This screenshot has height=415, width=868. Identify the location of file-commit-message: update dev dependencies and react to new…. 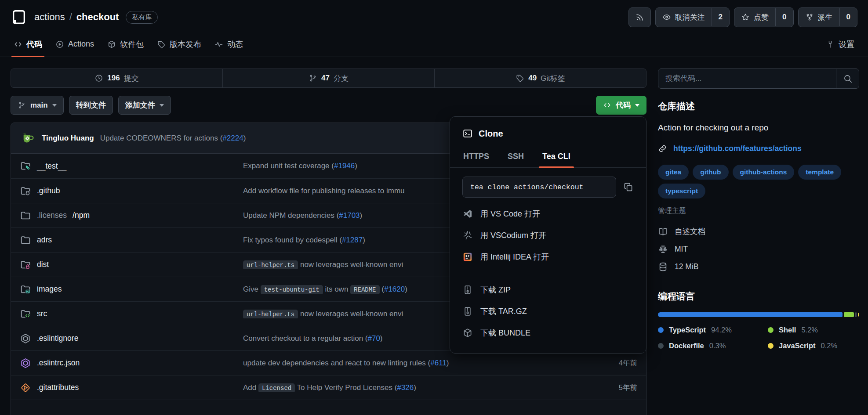
(416, 363).